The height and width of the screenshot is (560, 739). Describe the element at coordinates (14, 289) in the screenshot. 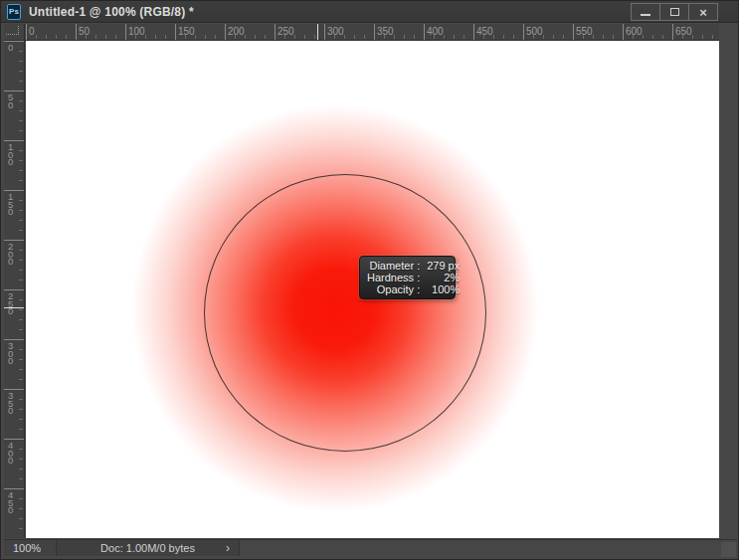

I see `ruler-vertical: 050100150200250300350400450` at that location.